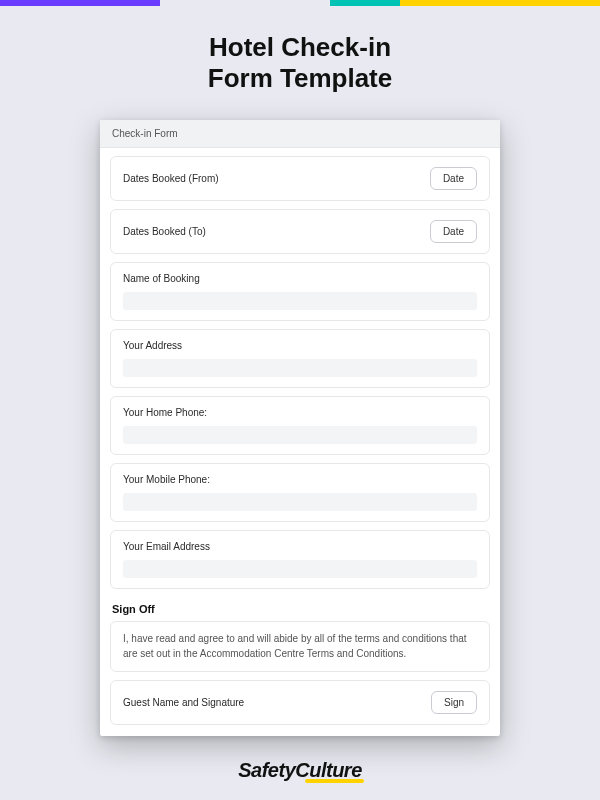  What do you see at coordinates (454, 702) in the screenshot?
I see `sign-button: Sign` at bounding box center [454, 702].